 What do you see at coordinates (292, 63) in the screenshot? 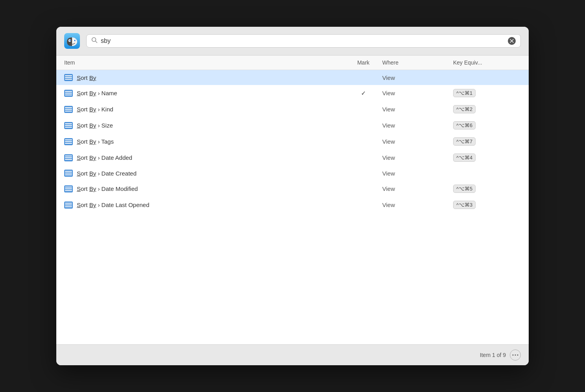
I see `table-header: Item Mark Where Key Equiv...` at bounding box center [292, 63].